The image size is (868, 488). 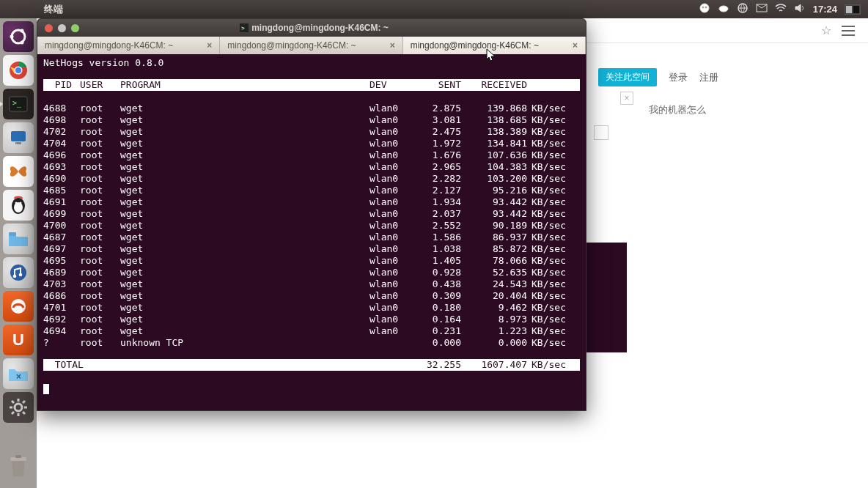 What do you see at coordinates (312, 45) in the screenshot?
I see `terminal-tabs: mingdong@mingdong-K46CM: ~× mingdong@min…` at bounding box center [312, 45].